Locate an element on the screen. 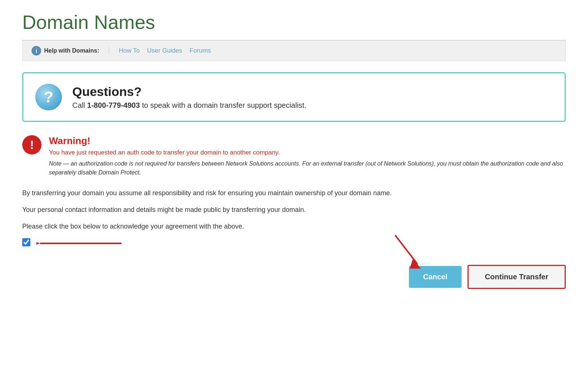  call-prefix: Call is located at coordinates (80, 105).